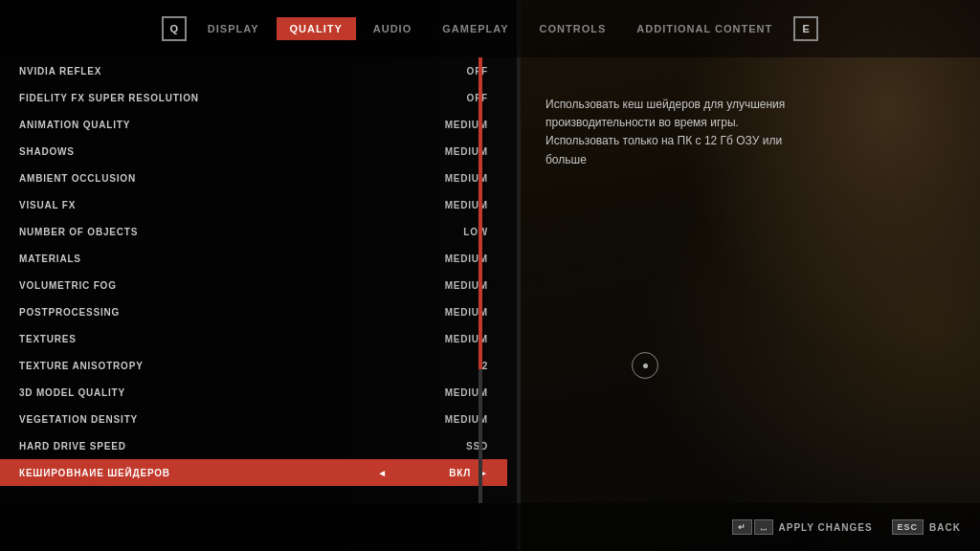  Describe the element at coordinates (450, 339) in the screenshot. I see `setting-textures-value: MEDIUM` at that location.